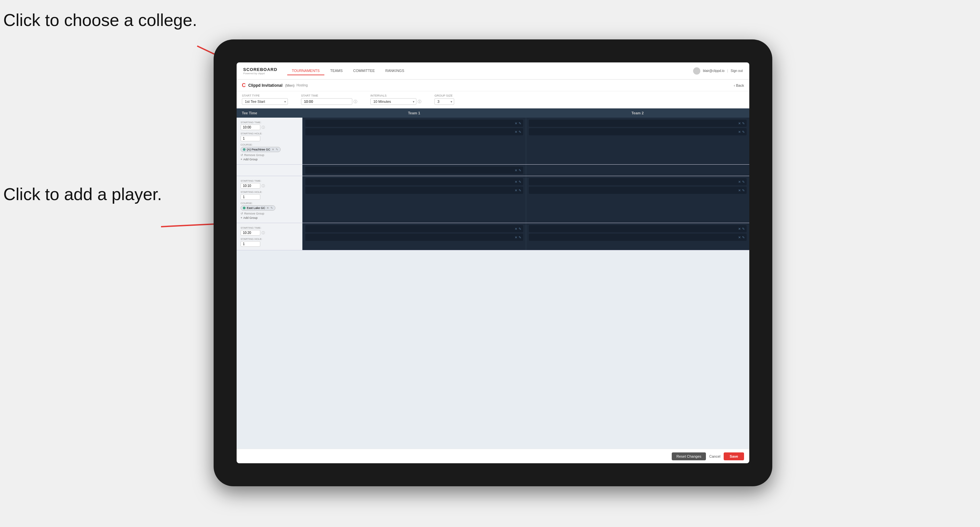 This screenshot has height=527, width=980. I want to click on nav-right: blair@clippd.io | Sign out, so click(718, 71).